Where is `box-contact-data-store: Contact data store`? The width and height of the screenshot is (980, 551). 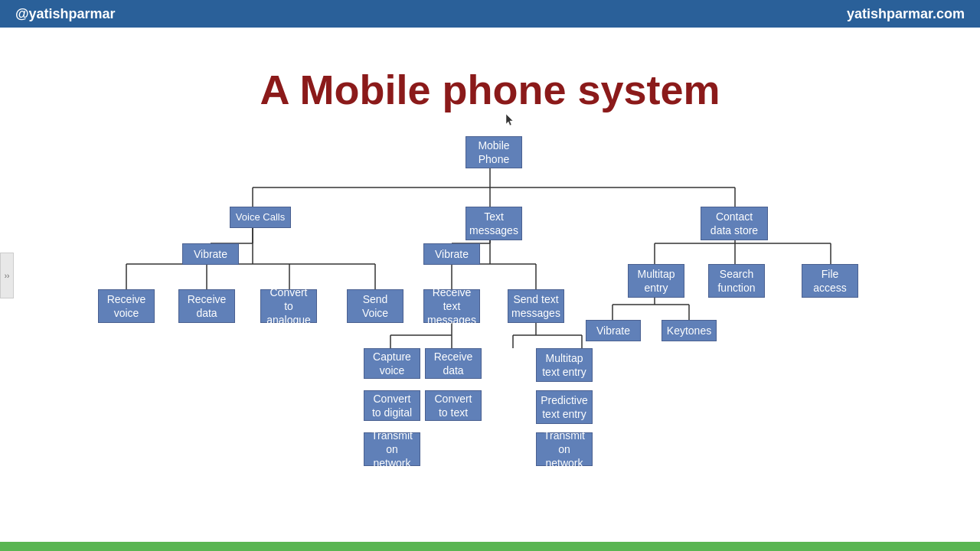 box-contact-data-store: Contact data store is located at coordinates (734, 223).